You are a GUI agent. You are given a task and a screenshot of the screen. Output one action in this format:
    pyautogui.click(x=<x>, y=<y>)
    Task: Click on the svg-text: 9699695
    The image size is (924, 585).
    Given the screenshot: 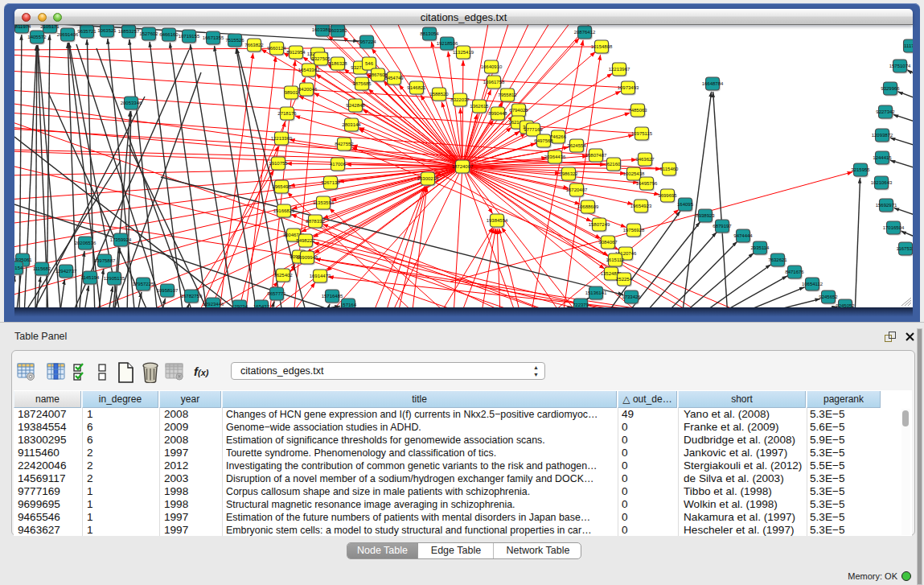 What is the action you would take?
    pyautogui.click(x=667, y=196)
    